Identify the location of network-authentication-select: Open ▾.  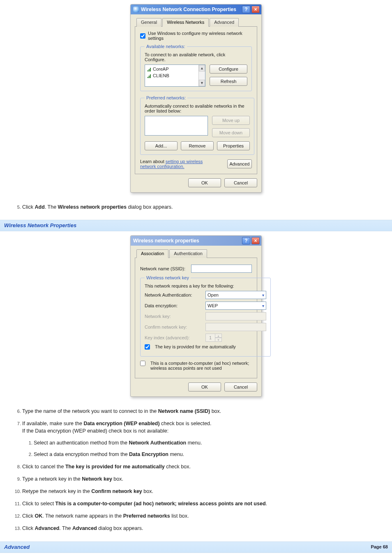
(236, 295).